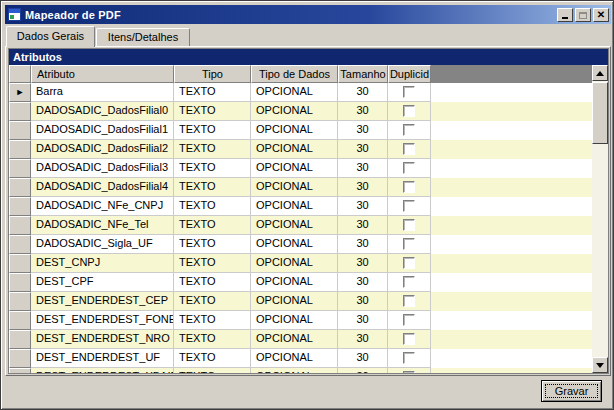  I want to click on scroll-up-button, so click(600, 73).